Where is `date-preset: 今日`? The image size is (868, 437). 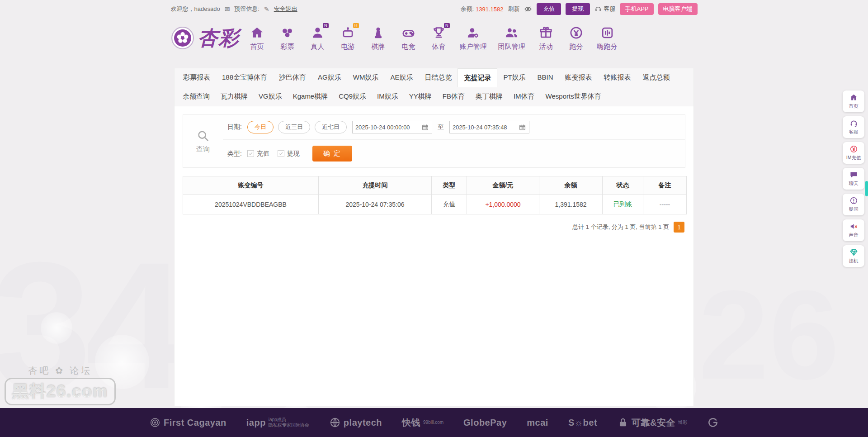 date-preset: 今日 is located at coordinates (260, 127).